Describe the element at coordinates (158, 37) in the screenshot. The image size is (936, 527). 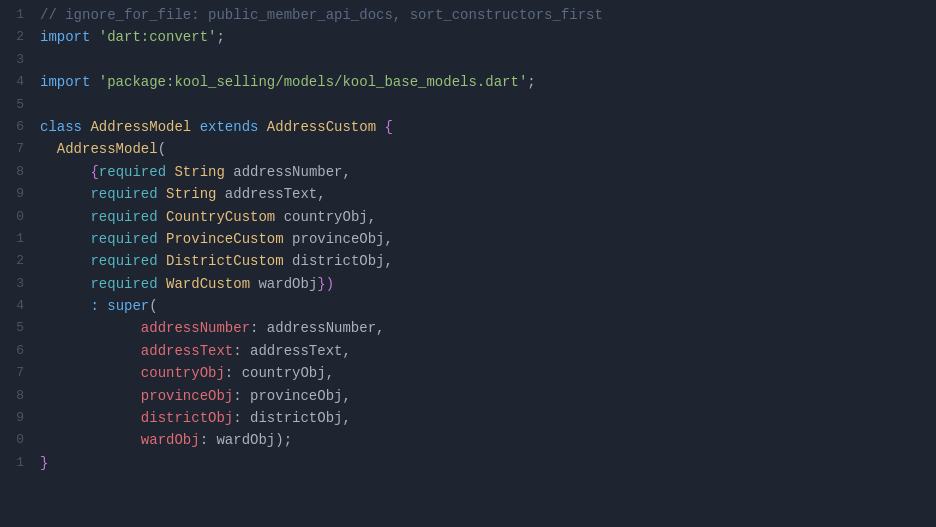
I see `dart-convert-string: 'dart:convert'` at that location.